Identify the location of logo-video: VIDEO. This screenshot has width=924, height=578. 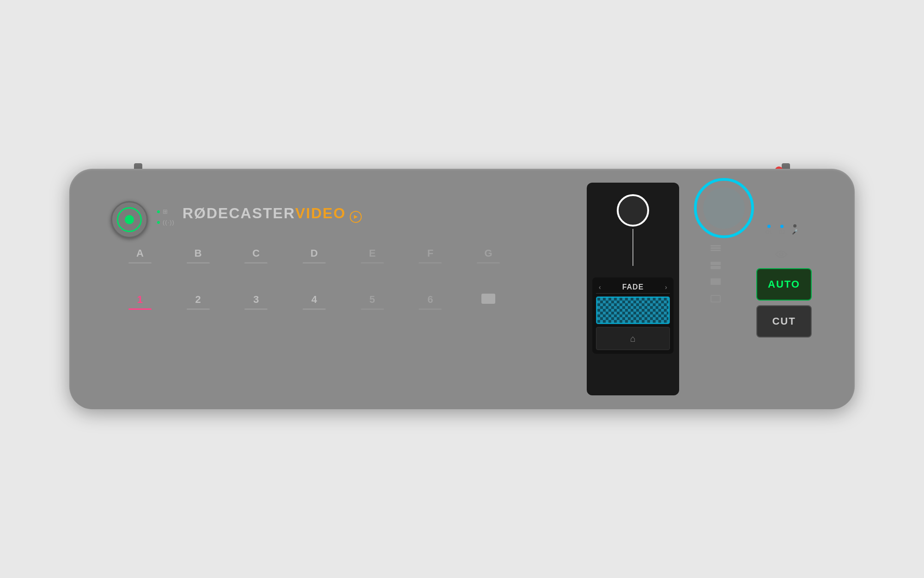
(321, 214).